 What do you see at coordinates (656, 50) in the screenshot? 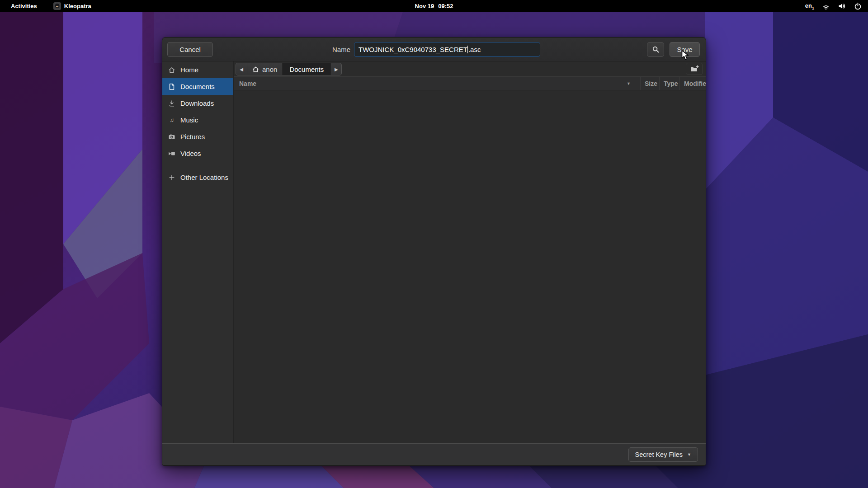
I see `search-button` at bounding box center [656, 50].